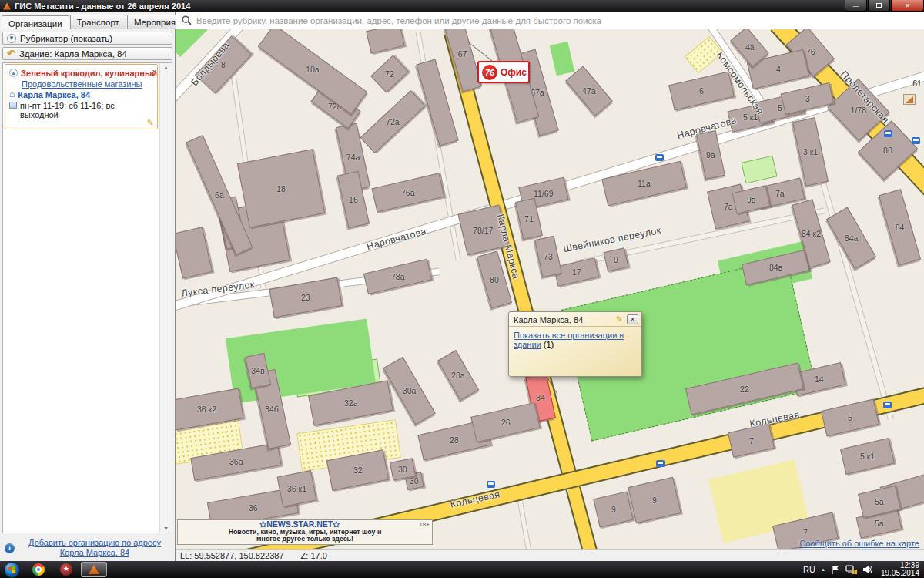 Image resolution: width=924 pixels, height=578 pixels. I want to click on close-button: ✕, so click(907, 6).